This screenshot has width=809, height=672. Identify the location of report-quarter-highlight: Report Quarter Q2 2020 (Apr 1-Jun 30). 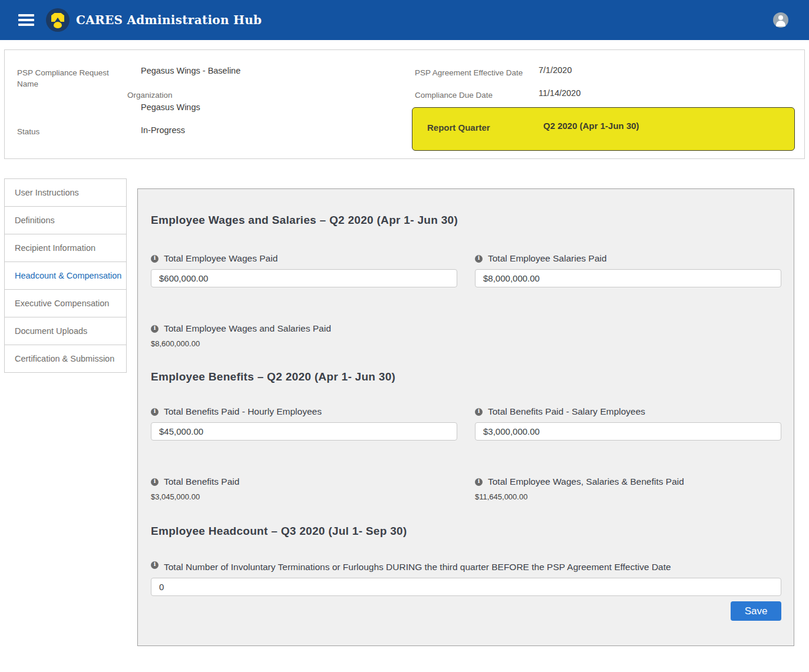
(603, 129).